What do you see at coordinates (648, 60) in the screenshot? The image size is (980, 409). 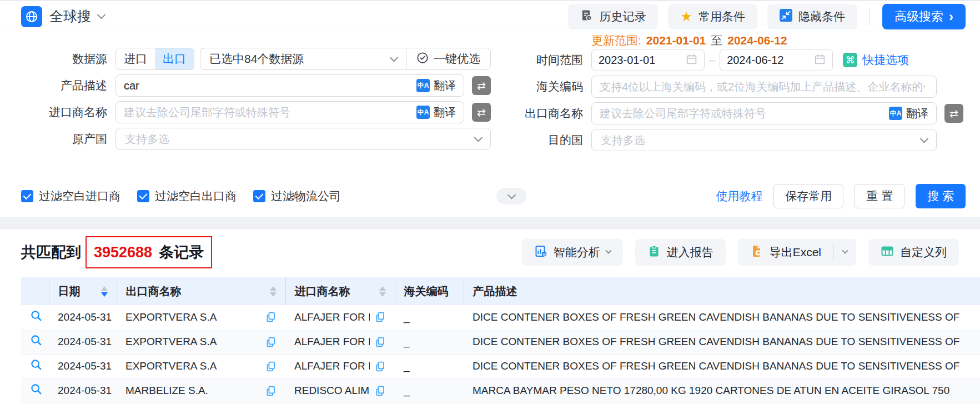 I see `start-date-box` at bounding box center [648, 60].